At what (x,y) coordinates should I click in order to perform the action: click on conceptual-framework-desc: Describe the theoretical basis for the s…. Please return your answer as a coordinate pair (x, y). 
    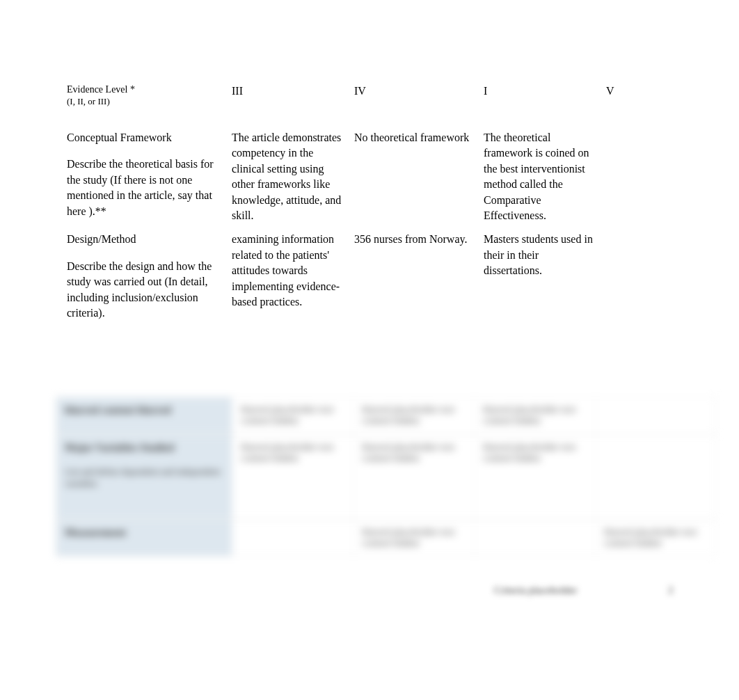
    Looking at the image, I should click on (146, 188).